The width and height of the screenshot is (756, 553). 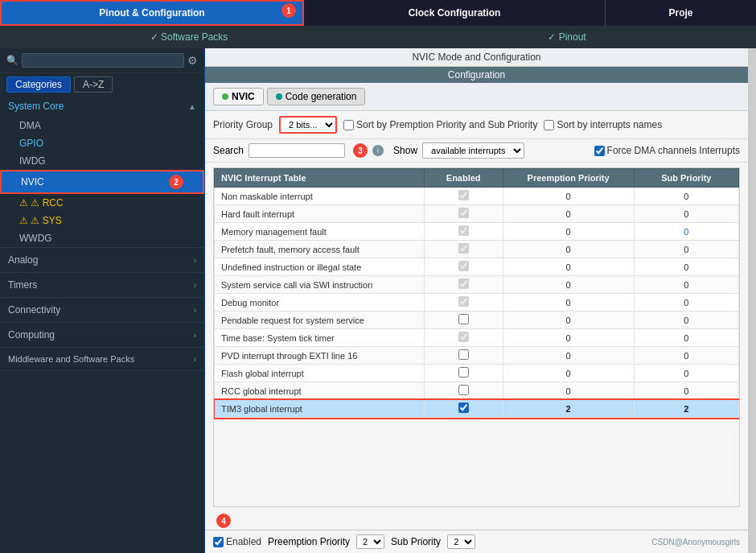 What do you see at coordinates (93, 85) in the screenshot?
I see `sidebar-tab-az: A->Z` at bounding box center [93, 85].